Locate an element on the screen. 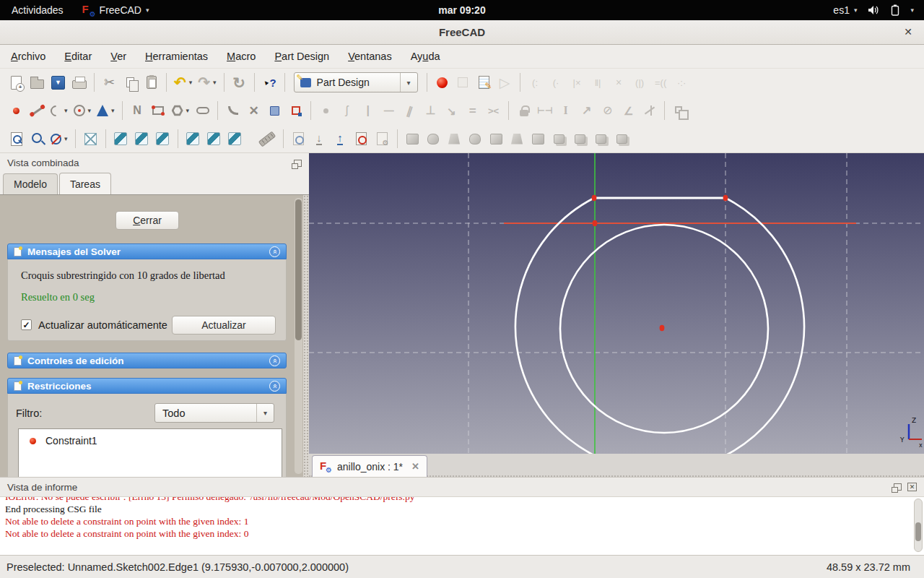 This screenshot has width=924, height=578. activities-button: Actividades is located at coordinates (38, 10).